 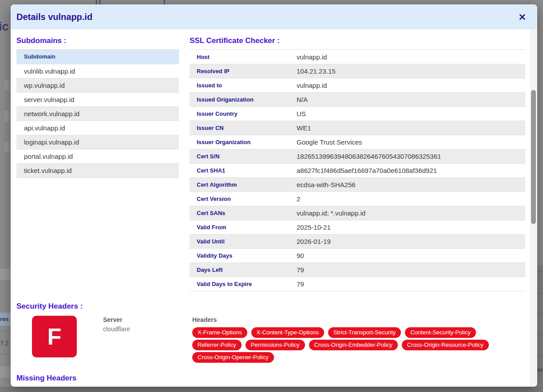 What do you see at coordinates (98, 121) in the screenshot?
I see `subdomains-rows: vulnlib.vulnapp.idwp.vulnapp.idserver.vu…` at bounding box center [98, 121].